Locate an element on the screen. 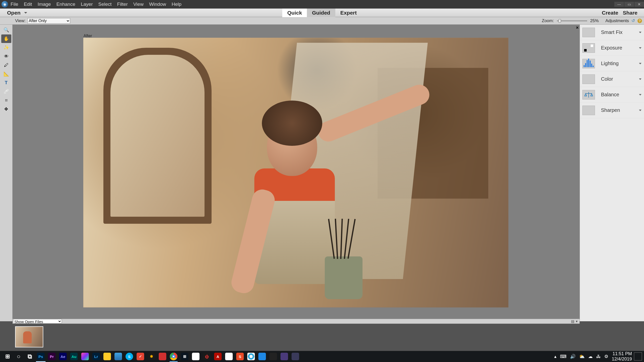 This screenshot has height=362, width=644. taskbar-audition: Au is located at coordinates (74, 356).